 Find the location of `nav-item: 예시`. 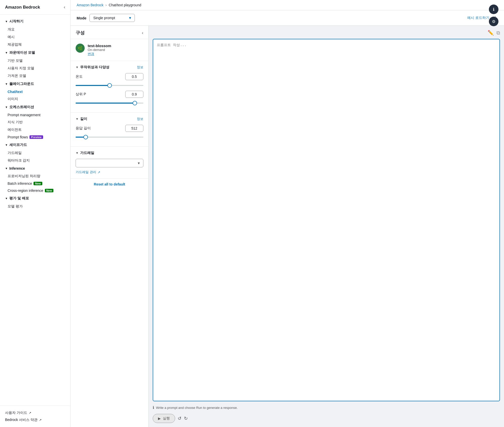

nav-item: 예시 is located at coordinates (35, 37).